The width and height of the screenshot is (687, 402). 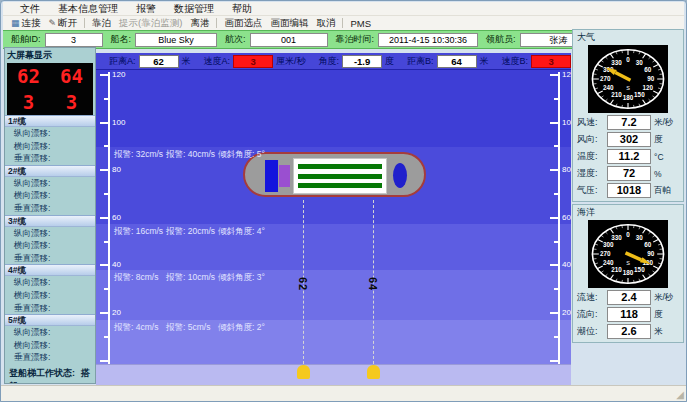 I want to click on atmosphere-label: 风速:, so click(x=590, y=122).